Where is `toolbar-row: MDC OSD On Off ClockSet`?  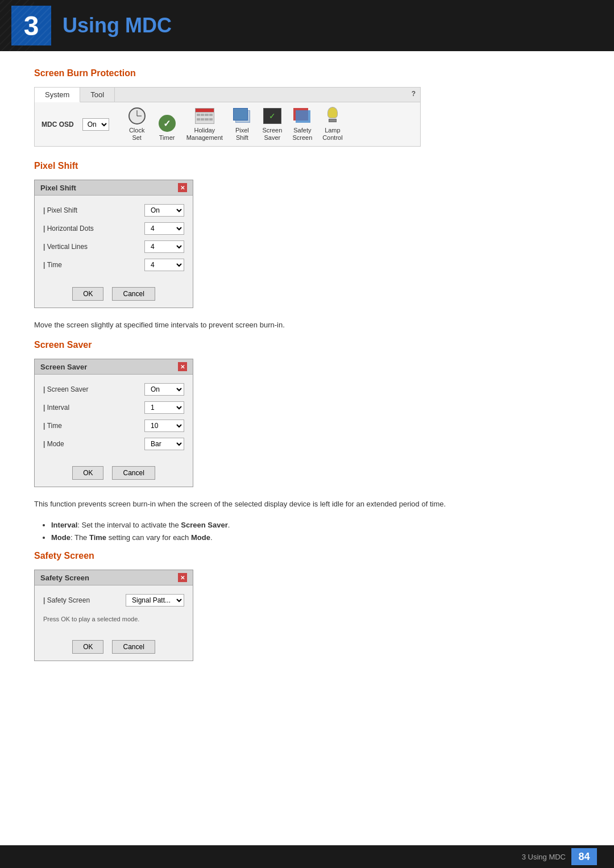
toolbar-row: MDC OSD On Off ClockSet is located at coordinates (227, 124).